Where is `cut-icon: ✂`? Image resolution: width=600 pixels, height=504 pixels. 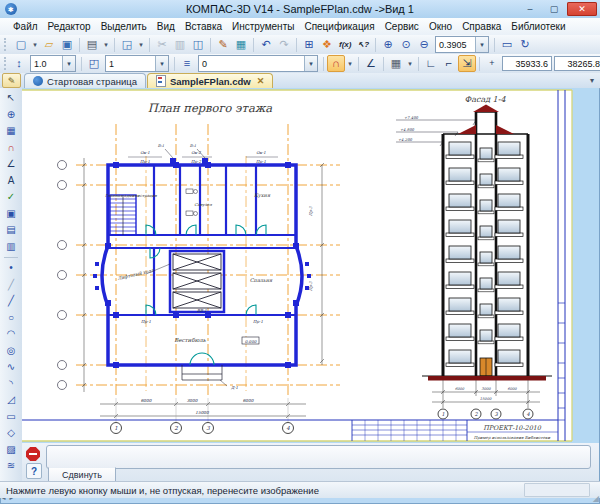 cut-icon: ✂ is located at coordinates (162, 44).